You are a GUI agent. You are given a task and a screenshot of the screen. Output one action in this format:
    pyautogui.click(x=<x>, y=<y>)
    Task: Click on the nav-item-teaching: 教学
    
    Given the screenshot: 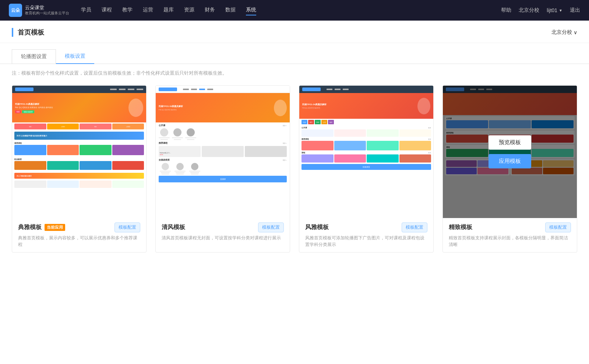 What is the action you would take?
    pyautogui.click(x=127, y=10)
    